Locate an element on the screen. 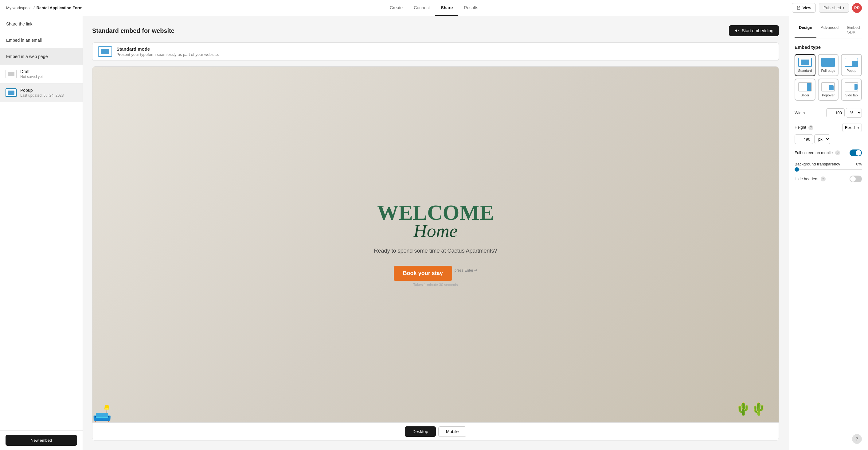 This screenshot has height=450, width=868. embed-type-grid: Standard Full-page Popup Slider is located at coordinates (828, 77).